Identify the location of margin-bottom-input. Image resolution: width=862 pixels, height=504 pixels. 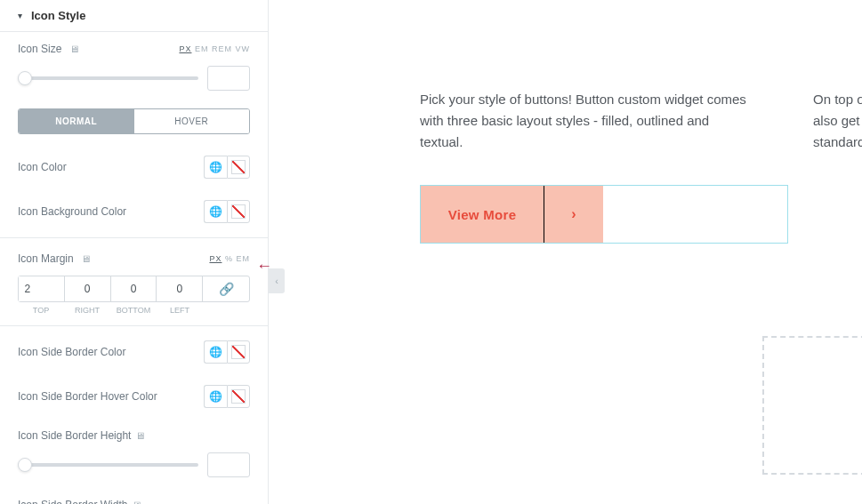
(133, 289).